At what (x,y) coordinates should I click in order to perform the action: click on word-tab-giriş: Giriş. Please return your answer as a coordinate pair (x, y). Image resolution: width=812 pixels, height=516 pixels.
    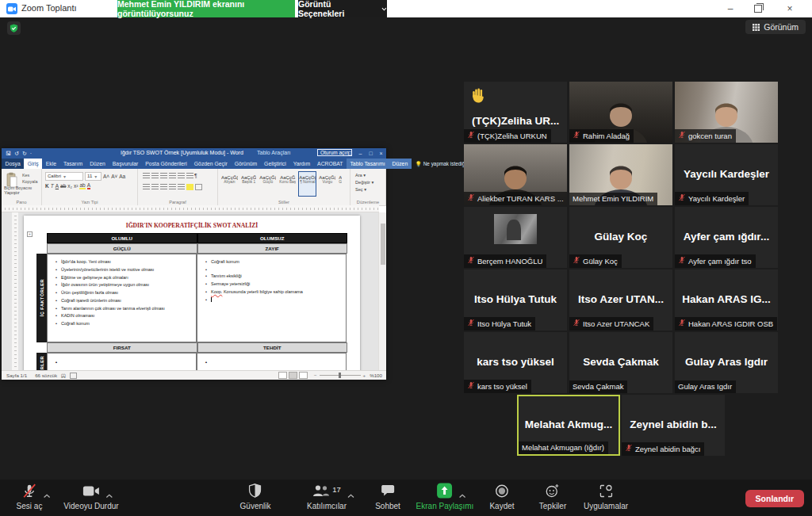
    Looking at the image, I should click on (33, 163).